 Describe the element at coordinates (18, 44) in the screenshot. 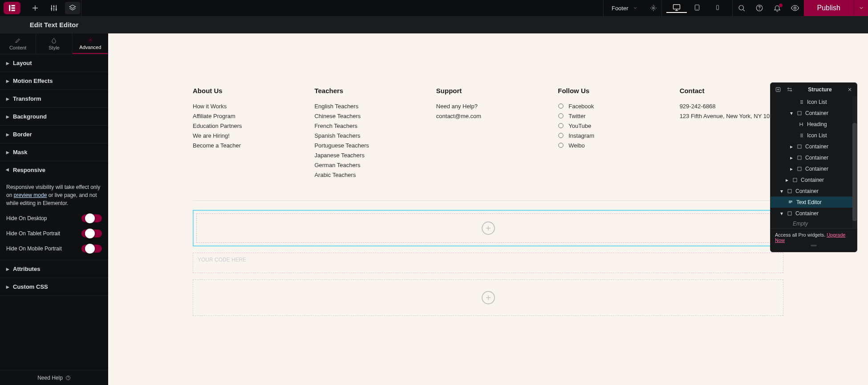

I see `tab-content: Content` at that location.